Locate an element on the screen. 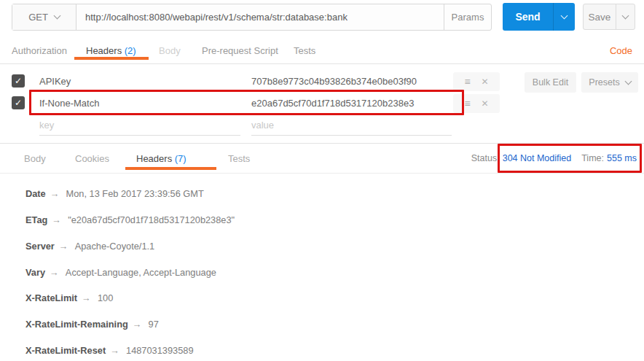  header-key-field-empty: key is located at coordinates (140, 125).